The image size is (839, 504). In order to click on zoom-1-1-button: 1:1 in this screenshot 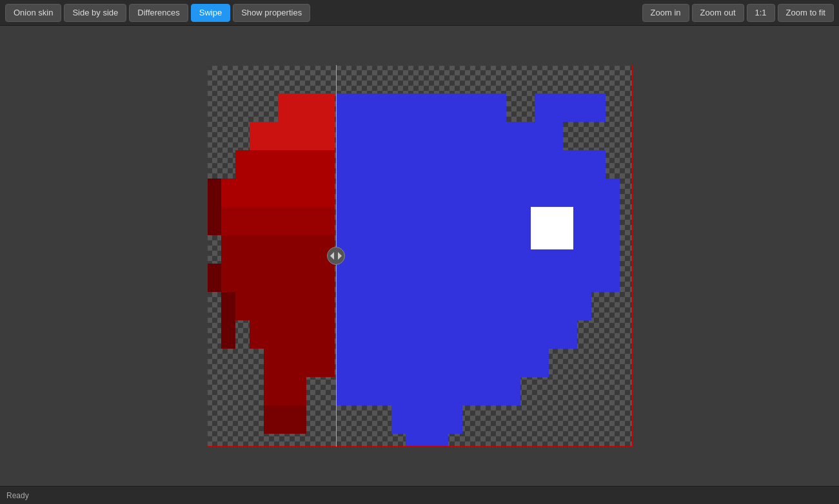, I will do `click(761, 13)`.